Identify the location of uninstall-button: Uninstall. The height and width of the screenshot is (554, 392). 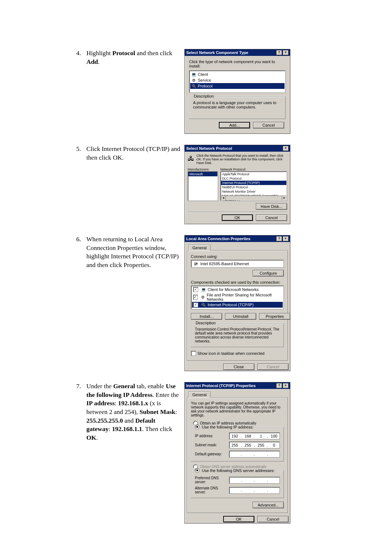
(241, 316).